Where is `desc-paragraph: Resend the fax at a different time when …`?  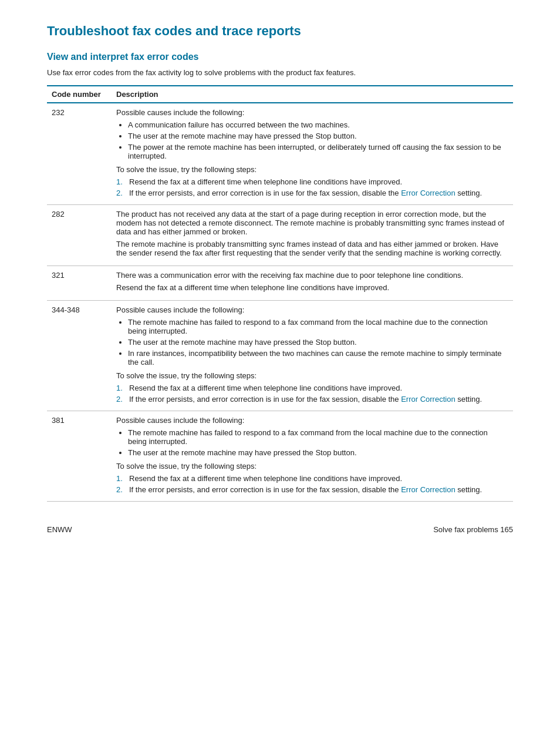
desc-paragraph: Resend the fax at a different time when … is located at coordinates (312, 288).